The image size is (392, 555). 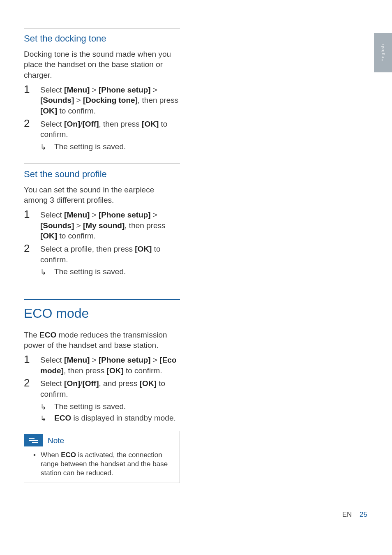 What do you see at coordinates (355, 515) in the screenshot?
I see `page-footer: EN 25` at bounding box center [355, 515].